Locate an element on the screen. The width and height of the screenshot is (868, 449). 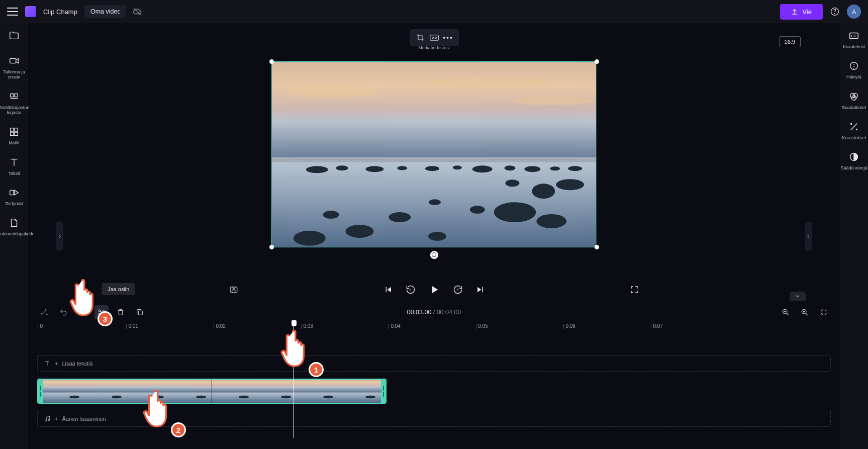
help-icon is located at coordinates (835, 12).